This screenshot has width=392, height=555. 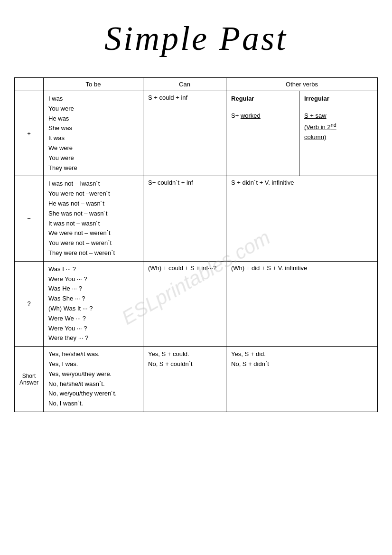 I want to click on table-row-positive: + I was You were He was She was It was W…, so click(x=196, y=134).